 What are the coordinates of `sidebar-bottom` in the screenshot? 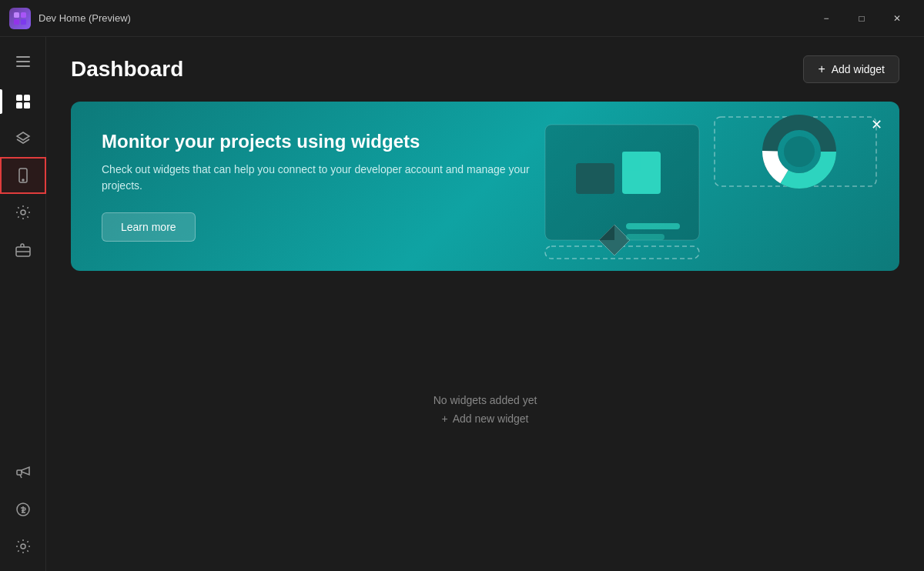 It's located at (23, 513).